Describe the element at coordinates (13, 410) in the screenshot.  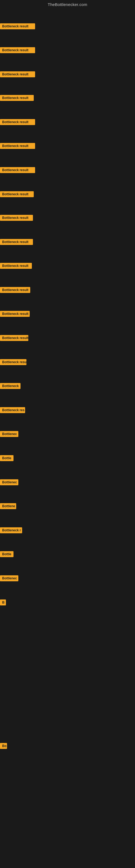
I see `result-row-17: Bottleneck res` at that location.